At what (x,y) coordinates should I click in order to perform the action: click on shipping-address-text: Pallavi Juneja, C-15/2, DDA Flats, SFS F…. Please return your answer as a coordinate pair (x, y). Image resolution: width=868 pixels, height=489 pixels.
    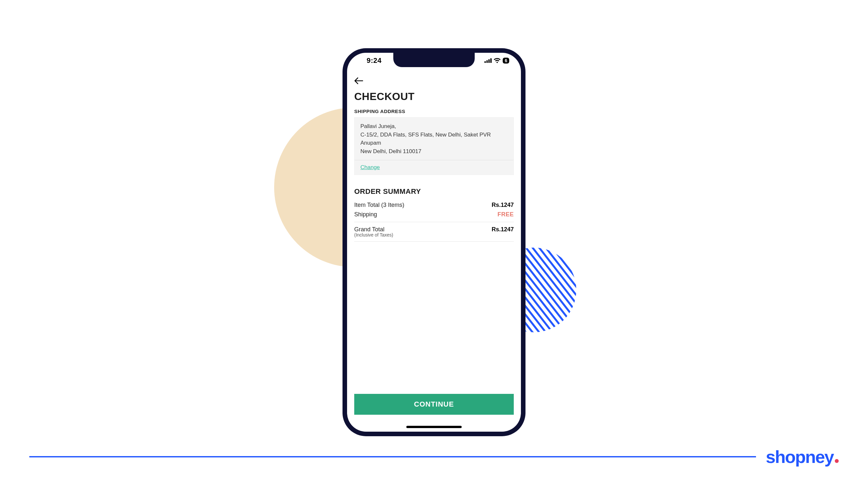
    Looking at the image, I should click on (434, 139).